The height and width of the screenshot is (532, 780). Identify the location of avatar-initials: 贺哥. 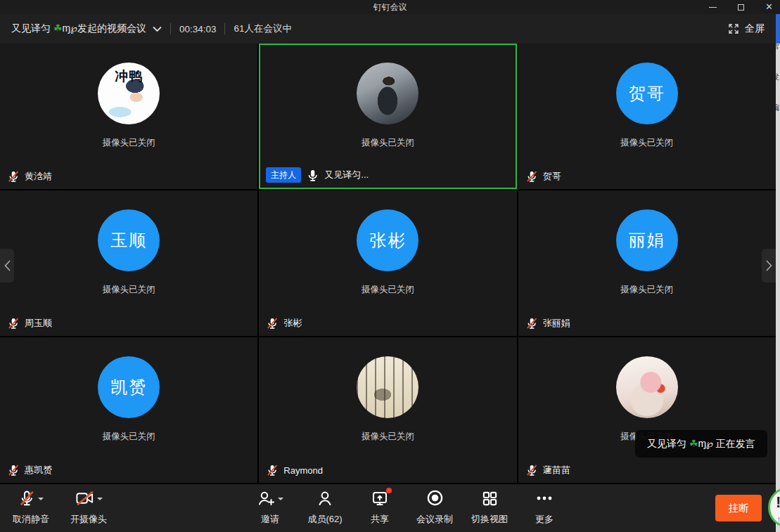
(647, 93).